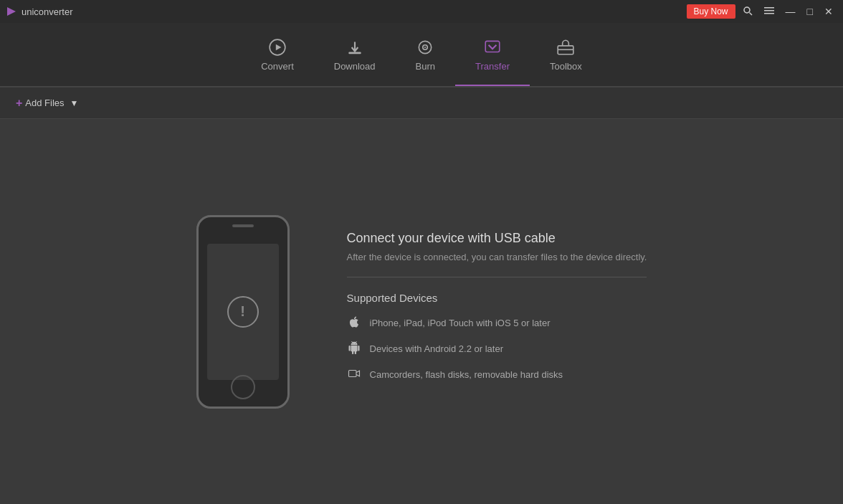  I want to click on device-item: iPhone, iPad, iPod Touch with iOS 5 or l…, so click(497, 323).